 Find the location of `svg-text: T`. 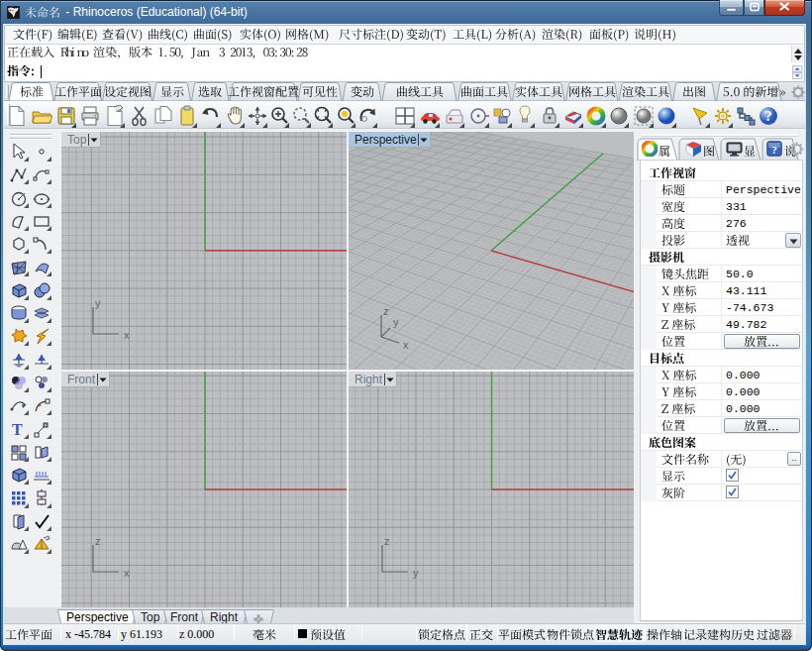

svg-text: T is located at coordinates (18, 430).